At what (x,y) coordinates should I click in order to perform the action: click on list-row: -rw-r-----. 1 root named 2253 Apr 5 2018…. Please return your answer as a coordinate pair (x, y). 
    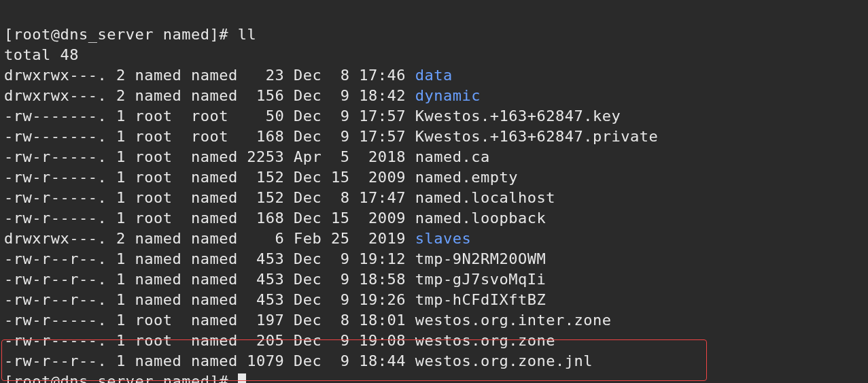
    Looking at the image, I should click on (247, 156).